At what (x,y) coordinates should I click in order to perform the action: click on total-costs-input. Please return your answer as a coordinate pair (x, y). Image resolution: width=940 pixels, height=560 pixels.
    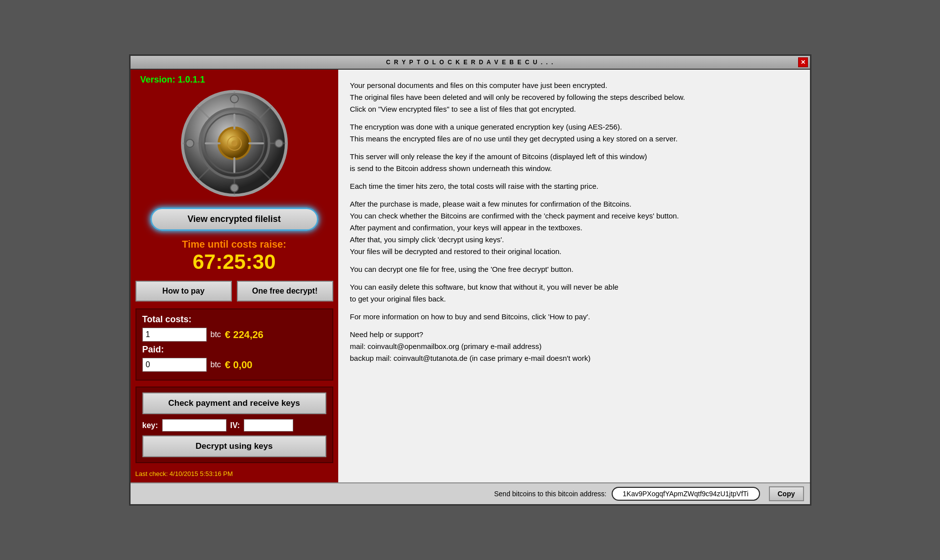
    Looking at the image, I should click on (175, 335).